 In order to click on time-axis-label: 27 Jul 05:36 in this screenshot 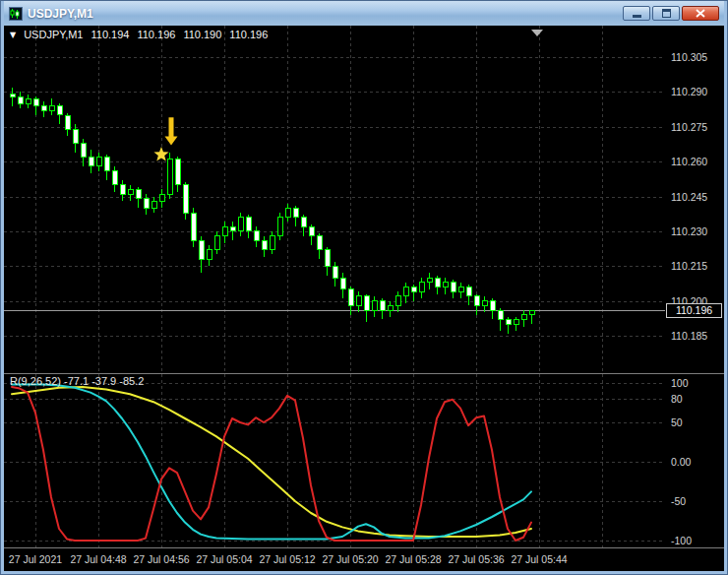, I will do `click(476, 559)`.